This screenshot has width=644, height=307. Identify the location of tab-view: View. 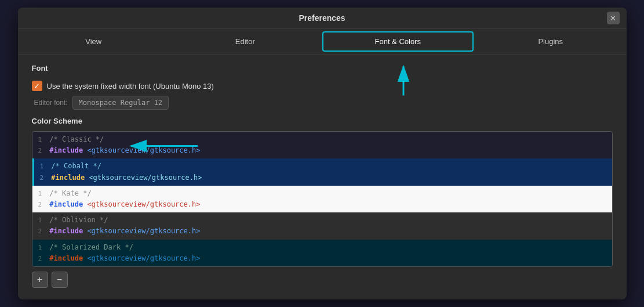
(94, 42).